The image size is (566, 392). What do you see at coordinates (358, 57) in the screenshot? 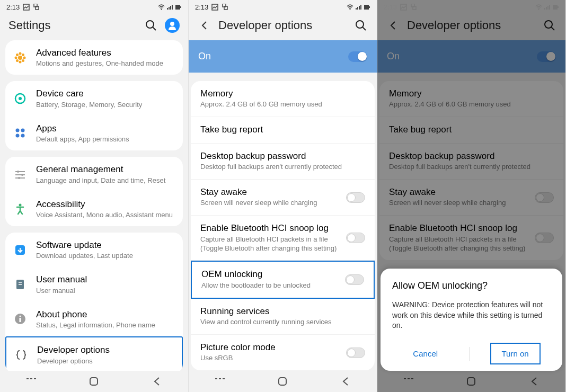
I see `master-switch` at bounding box center [358, 57].